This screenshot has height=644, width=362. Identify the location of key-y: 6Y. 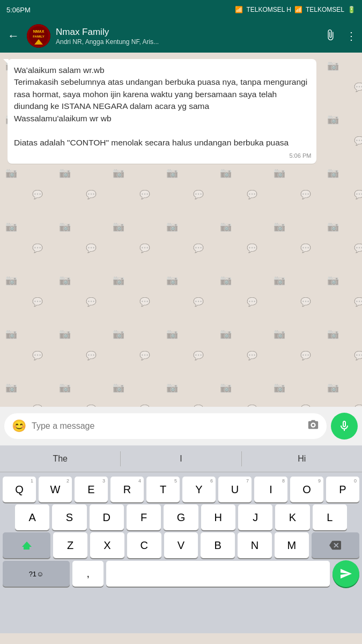
(199, 489).